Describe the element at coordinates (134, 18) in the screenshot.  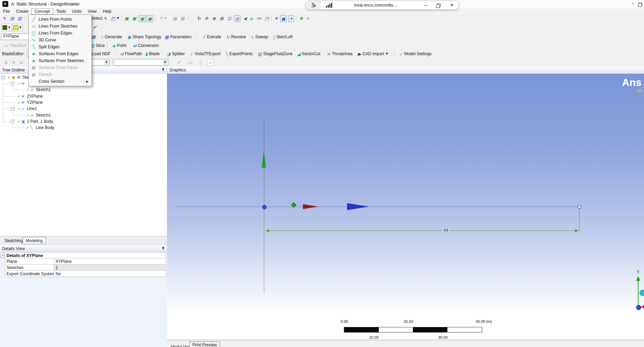
I see `edge-filter-button: ▣` at that location.